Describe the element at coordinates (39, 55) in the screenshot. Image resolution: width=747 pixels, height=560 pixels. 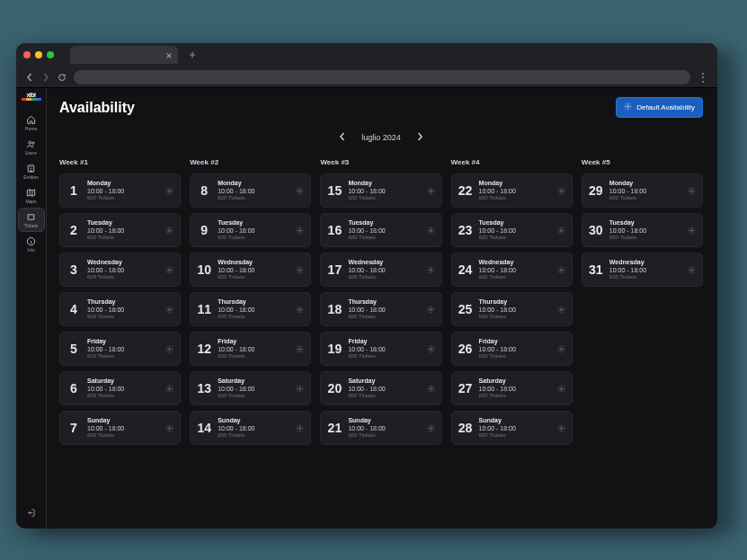
I see `window-traffic-lights` at that location.